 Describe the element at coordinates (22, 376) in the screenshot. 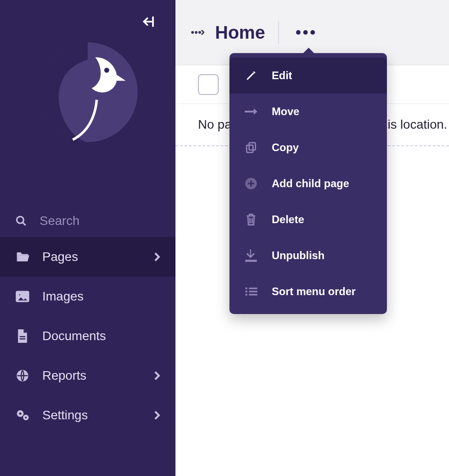

I see `globe-icon` at that location.